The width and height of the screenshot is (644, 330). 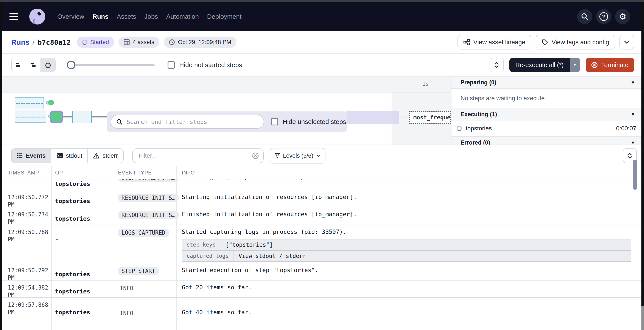 I want to click on dagster-logo, so click(x=37, y=16).